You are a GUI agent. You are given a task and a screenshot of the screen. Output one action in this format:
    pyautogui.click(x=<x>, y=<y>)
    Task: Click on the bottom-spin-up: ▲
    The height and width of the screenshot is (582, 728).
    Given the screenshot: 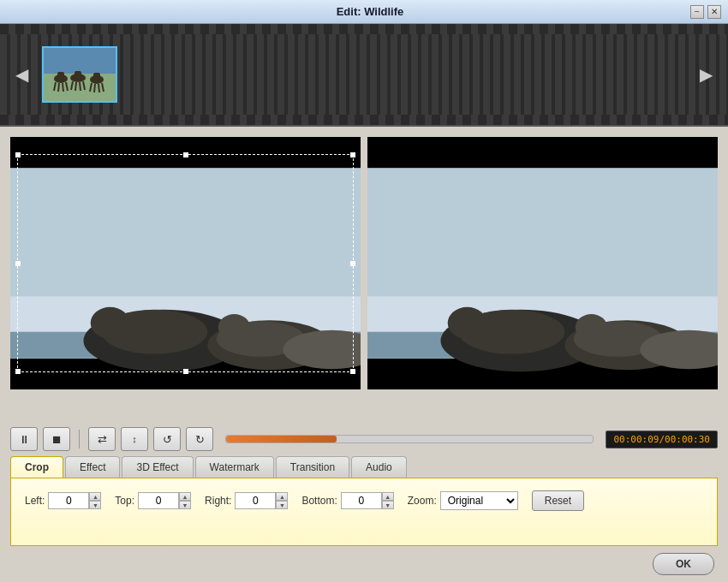 What is the action you would take?
    pyautogui.click(x=388, y=496)
    